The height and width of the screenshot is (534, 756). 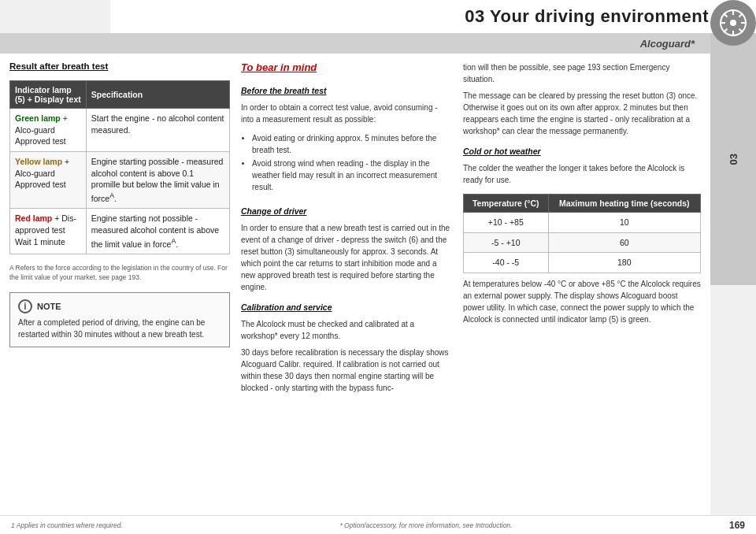 I want to click on bottom-footnote: 1 Applies in countries where required., so click(x=67, y=525).